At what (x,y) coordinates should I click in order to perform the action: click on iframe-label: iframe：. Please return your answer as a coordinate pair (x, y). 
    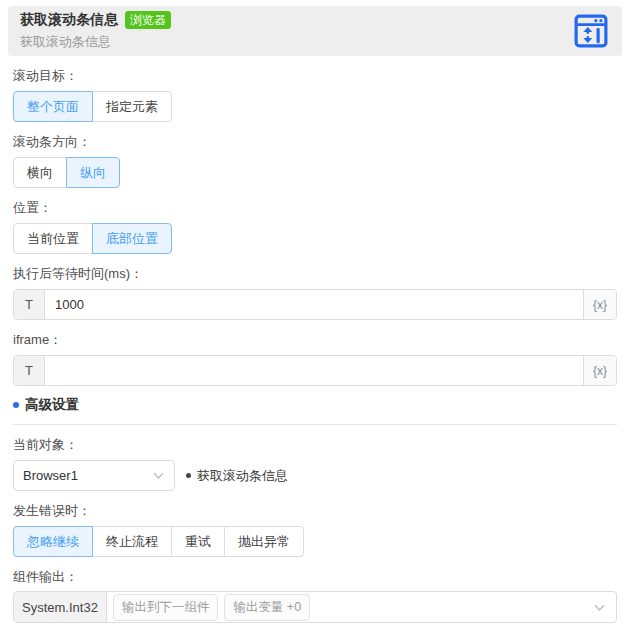
    Looking at the image, I should click on (315, 340).